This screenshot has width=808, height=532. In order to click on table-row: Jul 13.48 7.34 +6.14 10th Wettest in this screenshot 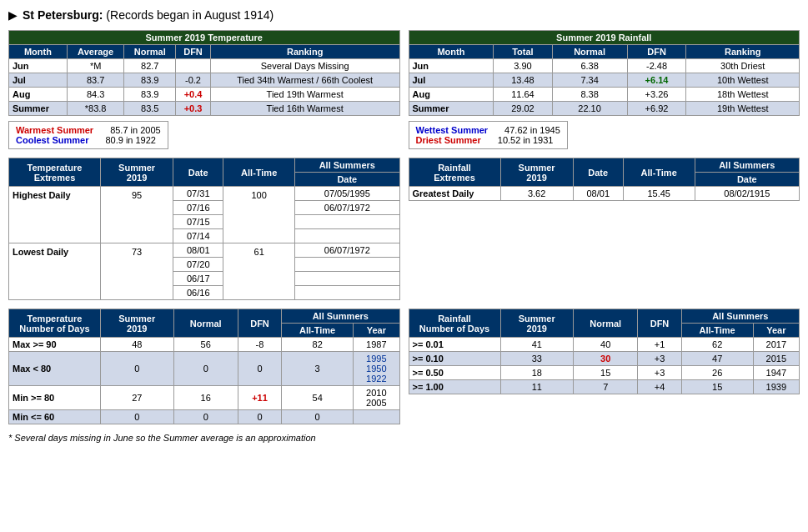, I will do `click(604, 80)`.